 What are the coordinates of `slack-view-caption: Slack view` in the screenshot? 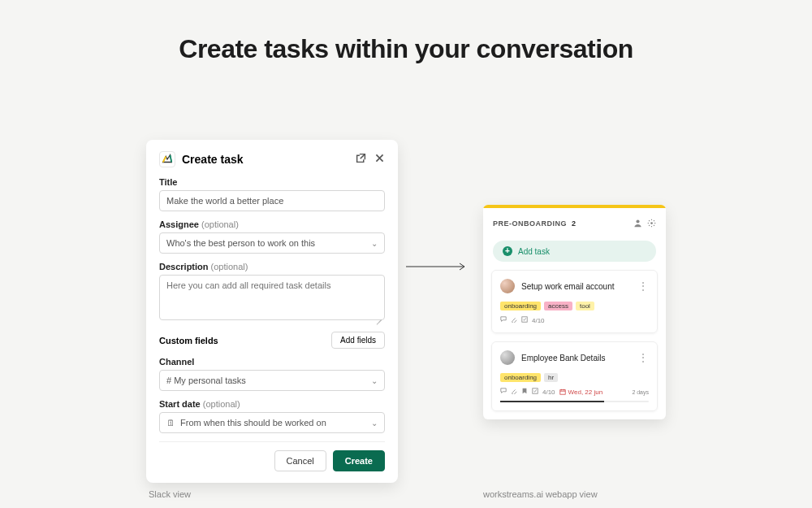 It's located at (170, 494).